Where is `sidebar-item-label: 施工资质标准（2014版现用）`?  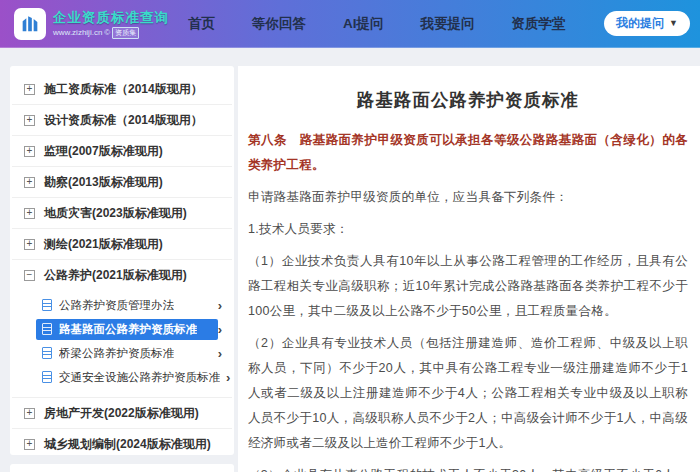 sidebar-item-label: 施工资质标准（2014版现用） is located at coordinates (124, 90).